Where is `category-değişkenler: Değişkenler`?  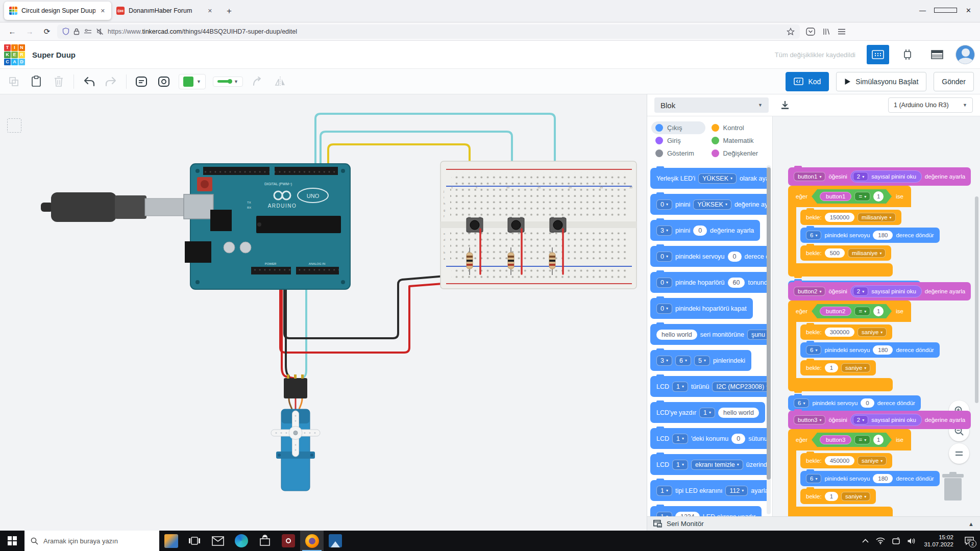 category-değişkenler: Değişkenler is located at coordinates (738, 153).